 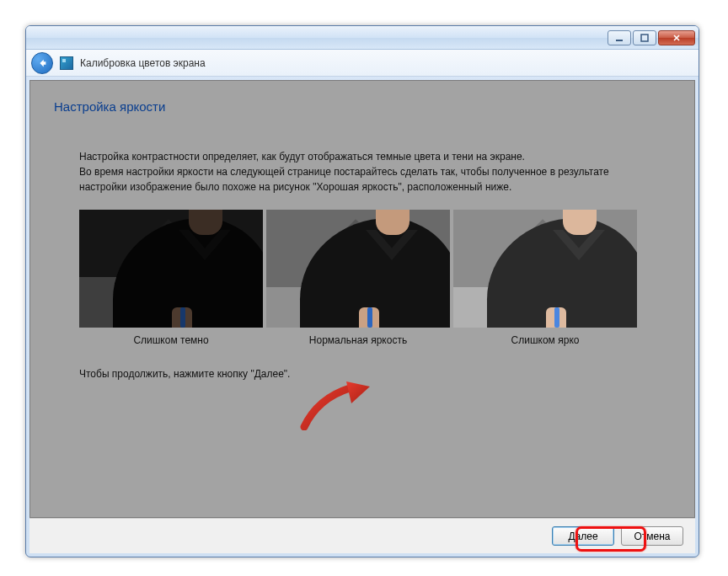 What do you see at coordinates (362, 63) in the screenshot?
I see `nav-strip: Калибровка цветов экрана` at bounding box center [362, 63].